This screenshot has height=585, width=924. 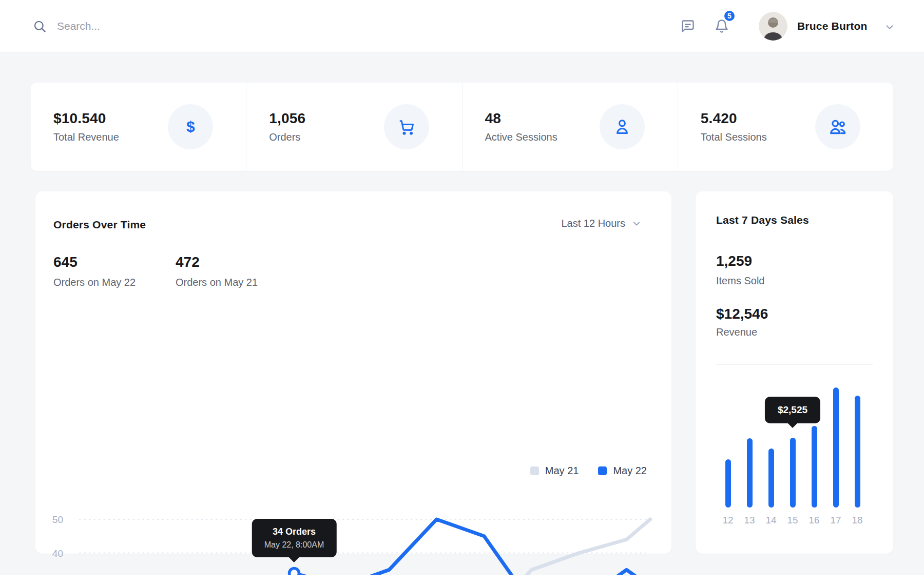 What do you see at coordinates (857, 520) in the screenshot?
I see `bar-x-label: 18` at bounding box center [857, 520].